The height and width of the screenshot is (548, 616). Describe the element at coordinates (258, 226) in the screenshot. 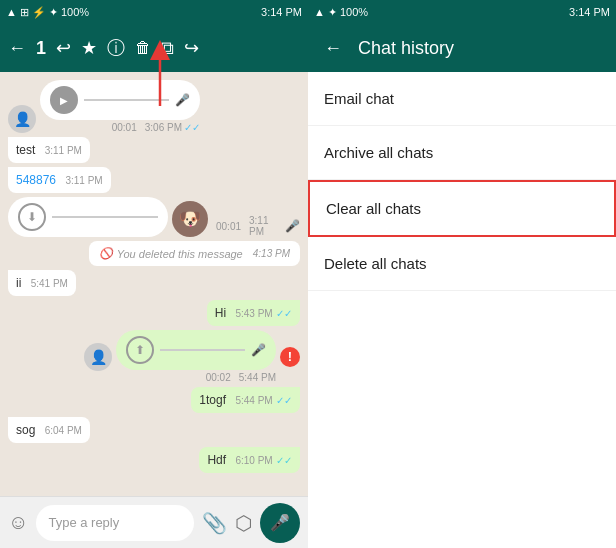

I see `msg-meta-dl: 00:01 3:11 PM 🎤` at that location.